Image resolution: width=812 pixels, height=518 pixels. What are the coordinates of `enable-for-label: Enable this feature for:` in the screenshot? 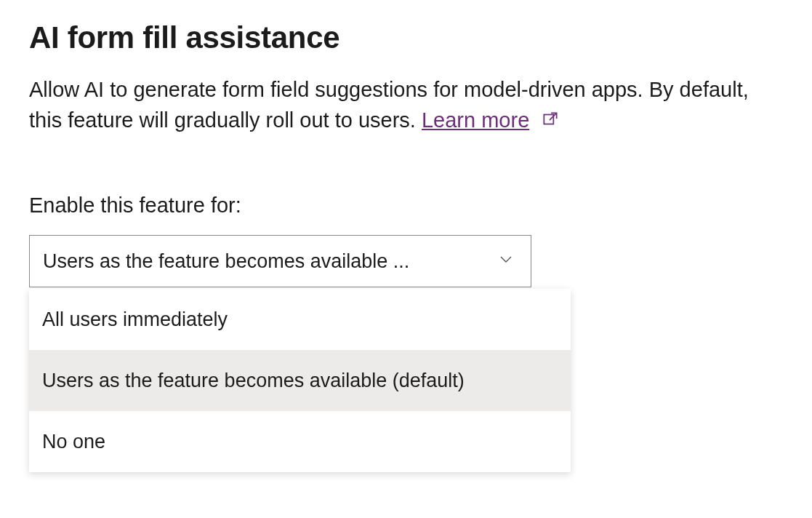 It's located at (406, 205).